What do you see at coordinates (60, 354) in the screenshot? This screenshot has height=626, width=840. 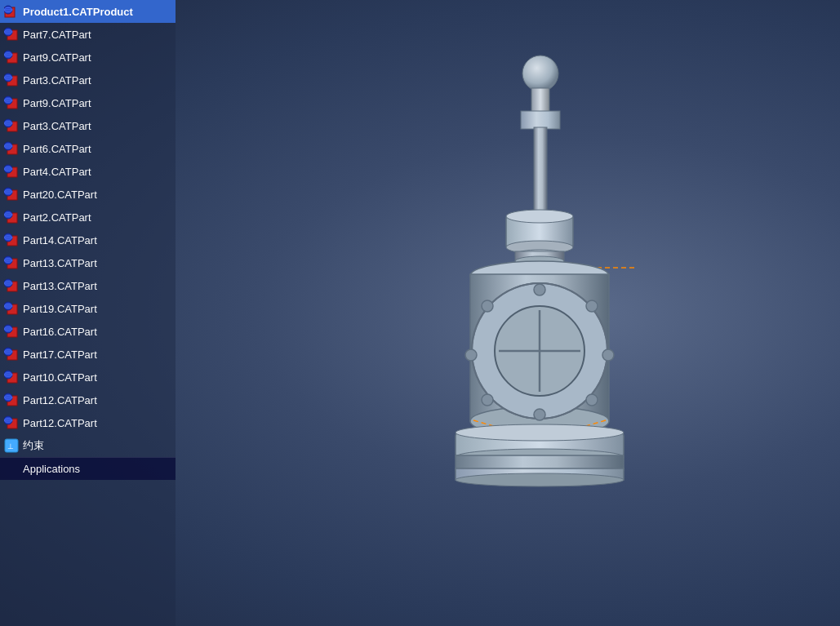 I see `tree-item-label: Part17.CATPart` at bounding box center [60, 354].